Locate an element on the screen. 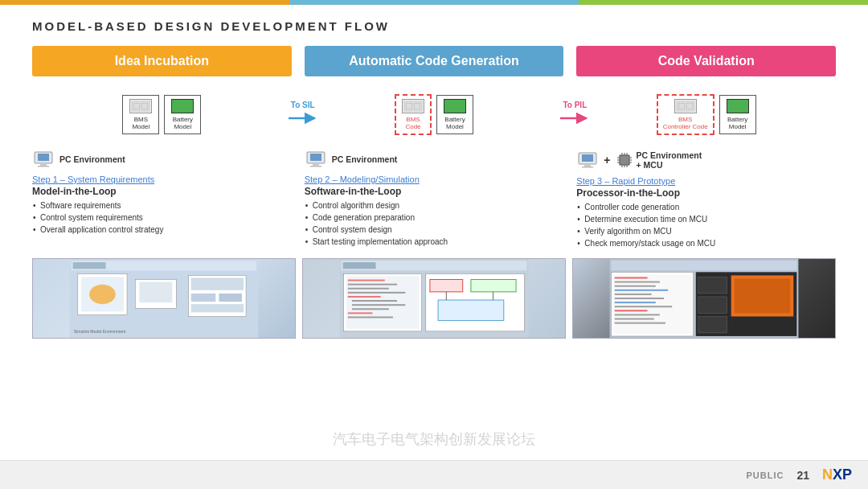 The height and width of the screenshot is (489, 868). env-text-col3-line1: PC Environment is located at coordinates (669, 155).